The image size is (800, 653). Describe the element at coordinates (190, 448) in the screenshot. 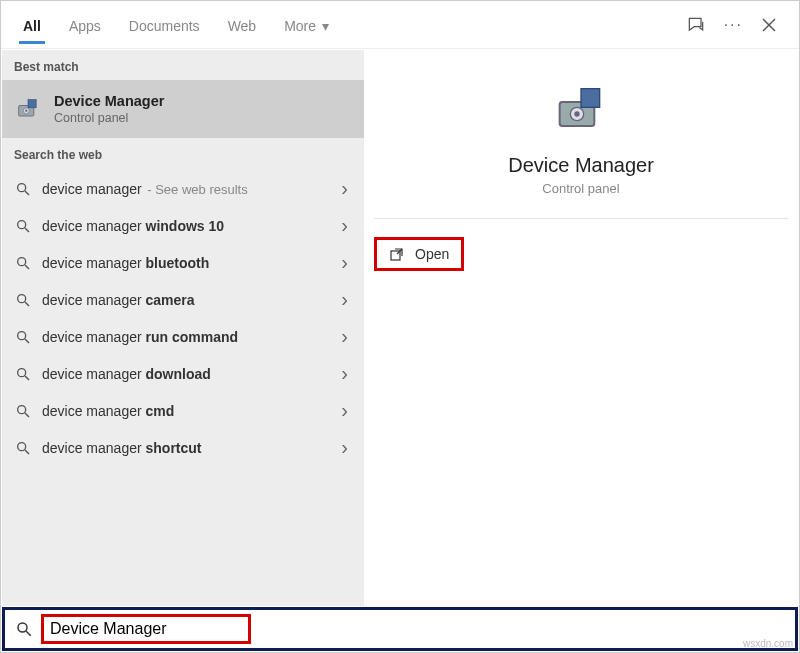

I see `web-result-label: device manager shortcut` at that location.